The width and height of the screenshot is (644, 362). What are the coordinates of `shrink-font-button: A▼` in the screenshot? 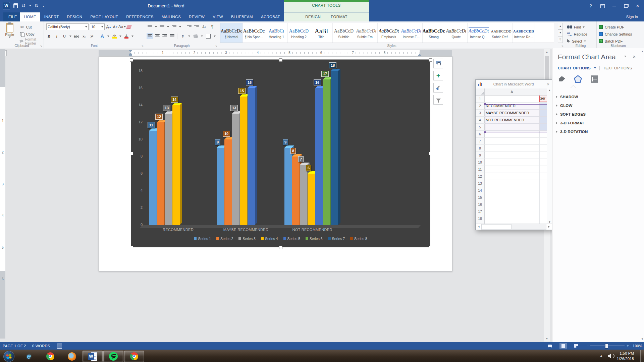 It's located at (115, 27).